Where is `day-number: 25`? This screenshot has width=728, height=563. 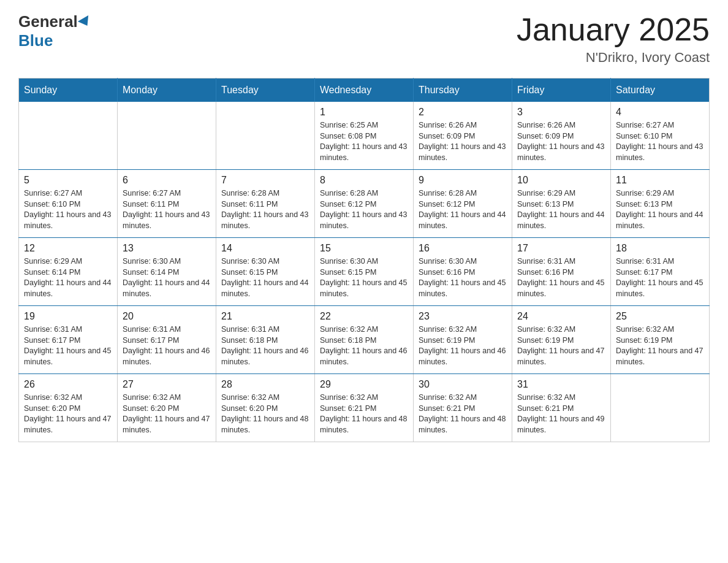
day-number: 25 is located at coordinates (660, 316).